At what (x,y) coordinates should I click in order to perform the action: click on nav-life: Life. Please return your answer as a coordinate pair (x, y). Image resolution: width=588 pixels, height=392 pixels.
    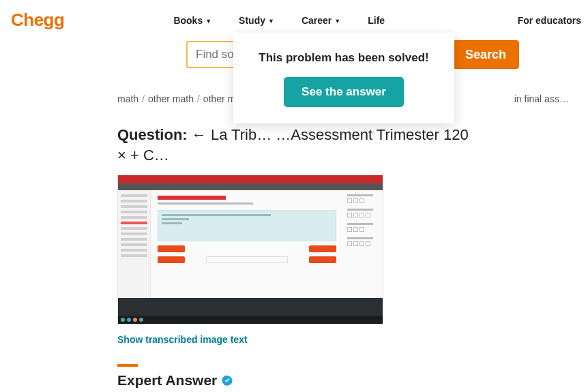
    Looking at the image, I should click on (377, 20).